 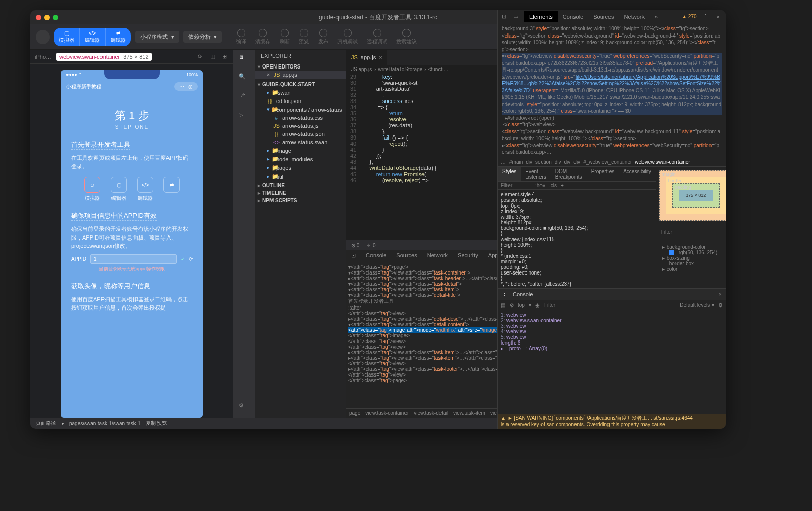 I want to click on computed-filter-input, so click(x=693, y=232).